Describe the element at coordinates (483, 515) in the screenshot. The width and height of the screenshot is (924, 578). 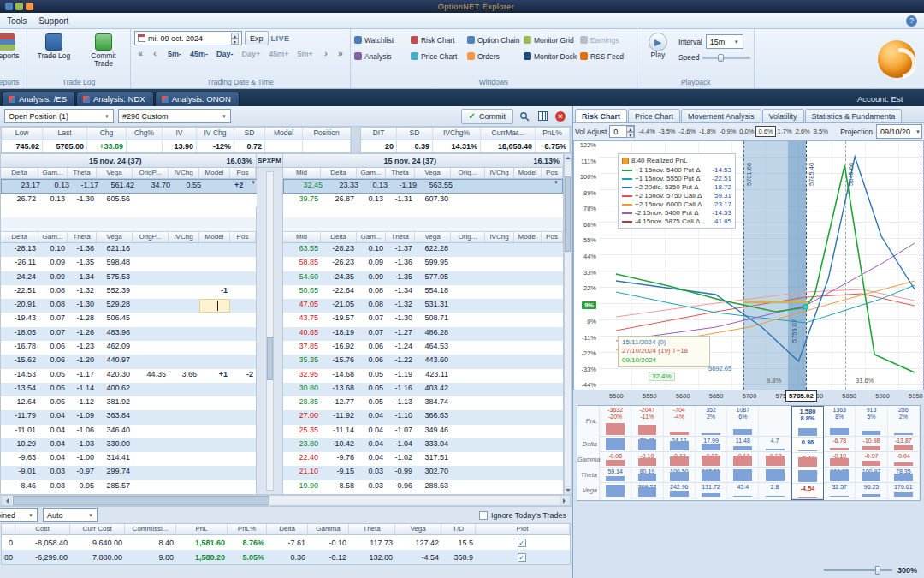
I see `ignore-todays-trades-checkbox` at that location.